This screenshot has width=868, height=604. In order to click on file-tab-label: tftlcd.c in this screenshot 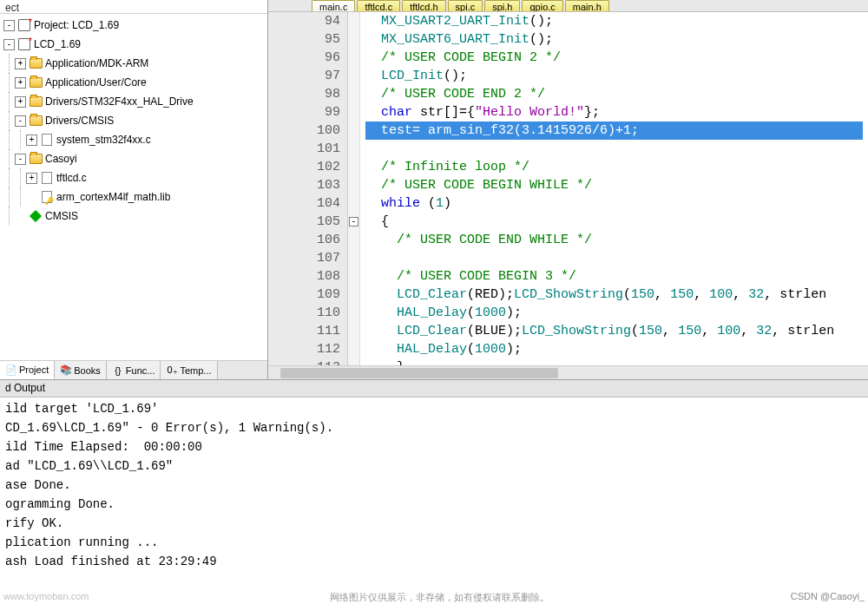, I will do `click(378, 7)`.